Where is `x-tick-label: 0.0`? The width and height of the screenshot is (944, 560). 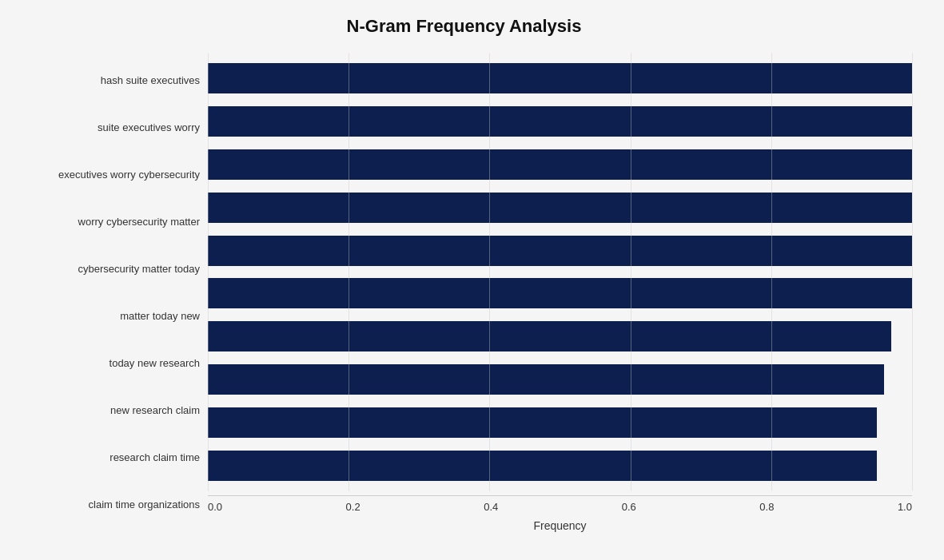
x-tick-label: 0.0 is located at coordinates (215, 506).